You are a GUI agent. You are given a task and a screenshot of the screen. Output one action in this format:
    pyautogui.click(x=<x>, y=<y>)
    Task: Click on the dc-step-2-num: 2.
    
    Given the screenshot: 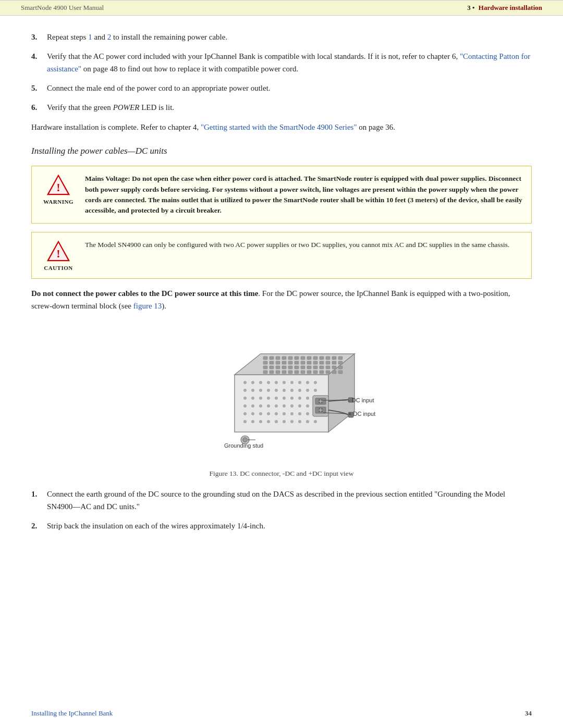 What is the action you would take?
    pyautogui.click(x=39, y=526)
    